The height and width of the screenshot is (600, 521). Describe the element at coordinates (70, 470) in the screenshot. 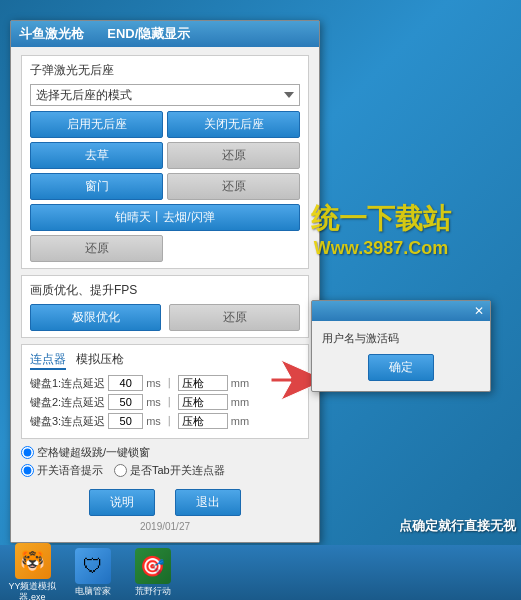

I see `voice-label: 开关语音提示` at that location.